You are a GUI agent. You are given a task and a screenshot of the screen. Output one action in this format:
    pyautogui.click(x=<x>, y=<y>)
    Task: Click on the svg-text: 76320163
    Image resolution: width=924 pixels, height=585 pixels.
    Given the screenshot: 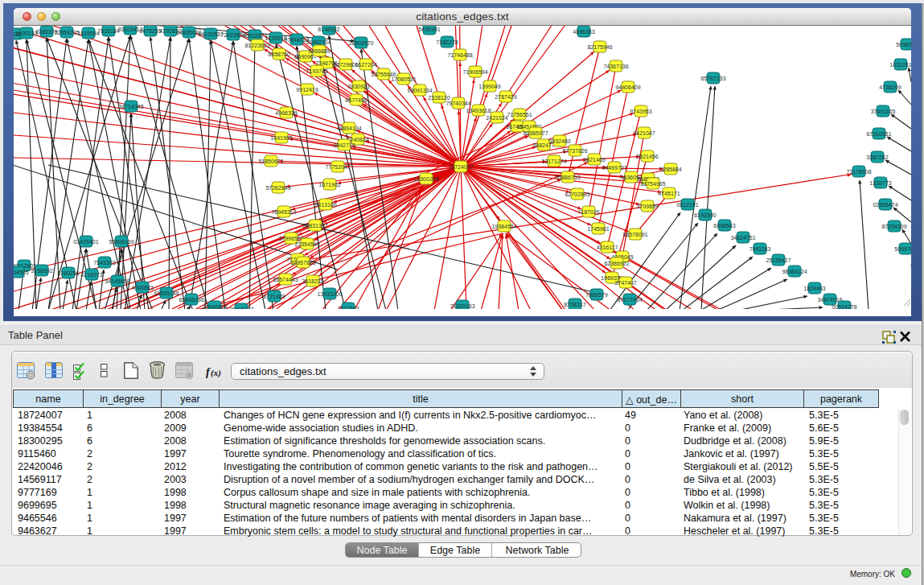 What is the action you would take?
    pyautogui.click(x=462, y=306)
    